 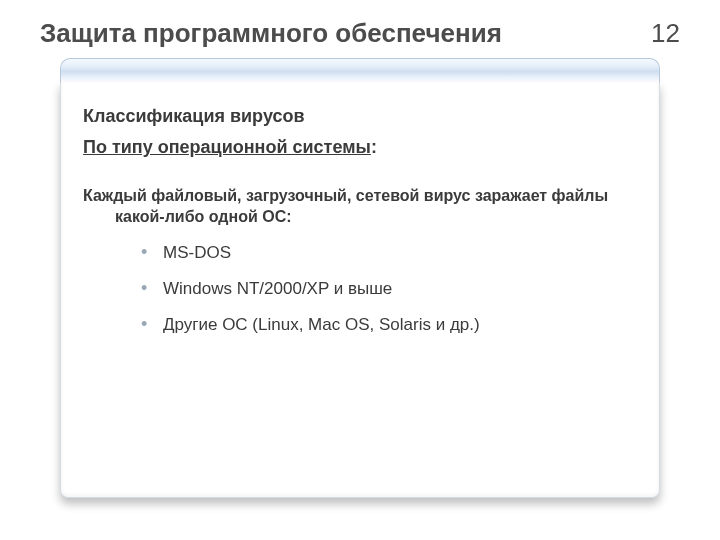 What do you see at coordinates (360, 70) in the screenshot?
I see `panel-chrome-top` at bounding box center [360, 70].